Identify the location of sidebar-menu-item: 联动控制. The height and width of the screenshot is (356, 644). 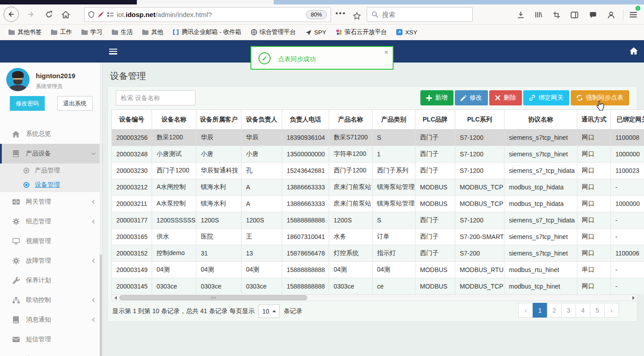
(51, 300).